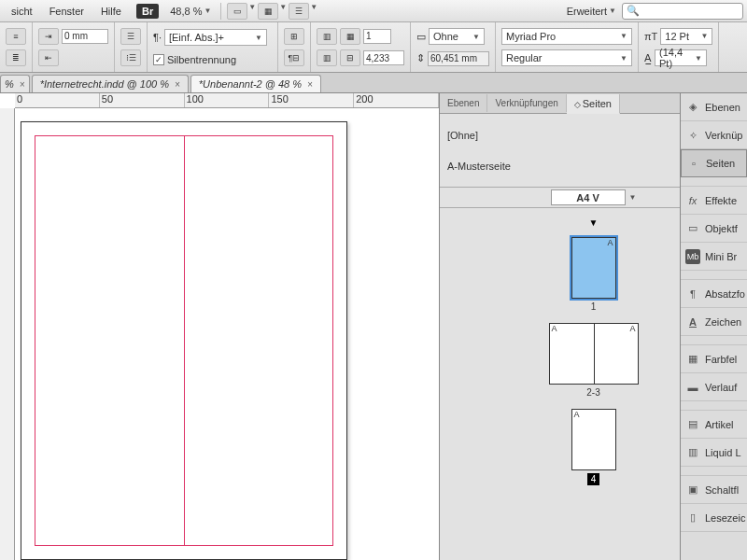 This screenshot has height=560, width=747. Describe the element at coordinates (693, 201) in the screenshot. I see `effects-icon: fx` at that location.